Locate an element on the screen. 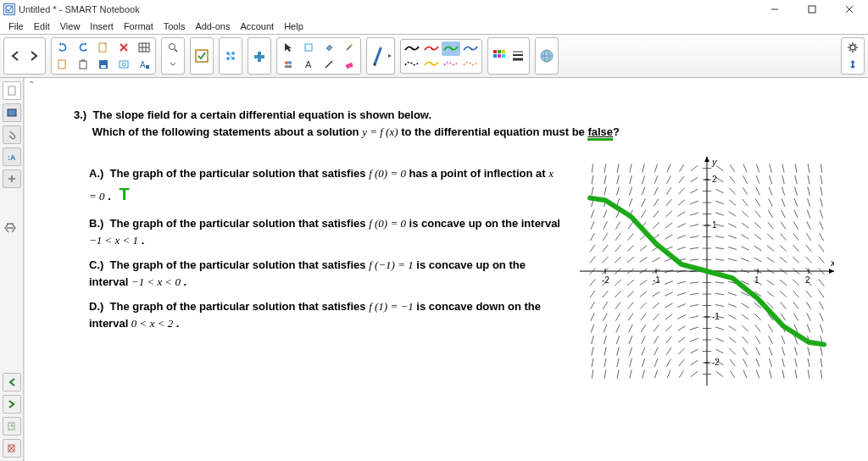 This screenshot has width=868, height=461. pen-black is located at coordinates (412, 49).